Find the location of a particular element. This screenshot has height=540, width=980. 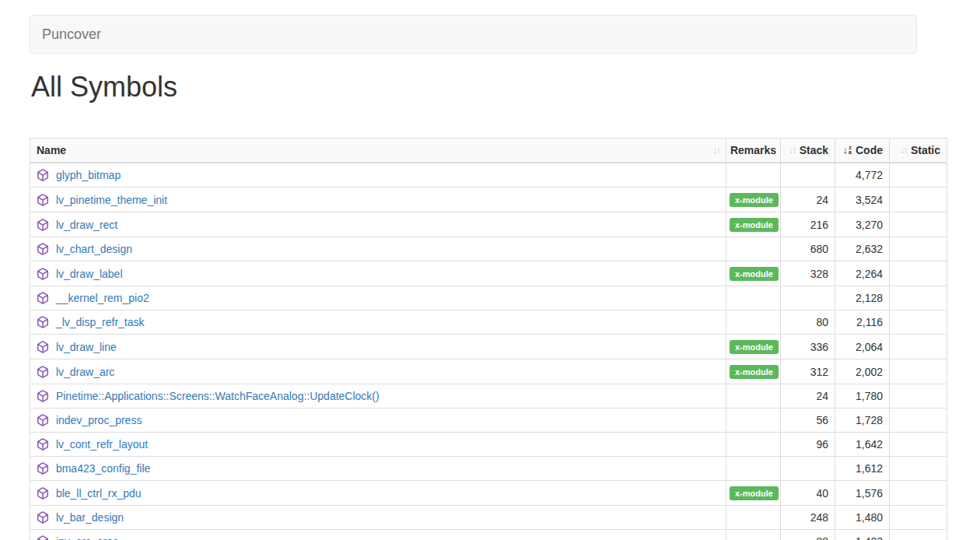

table-row: bma423_config_file 1,612 is located at coordinates (488, 468).